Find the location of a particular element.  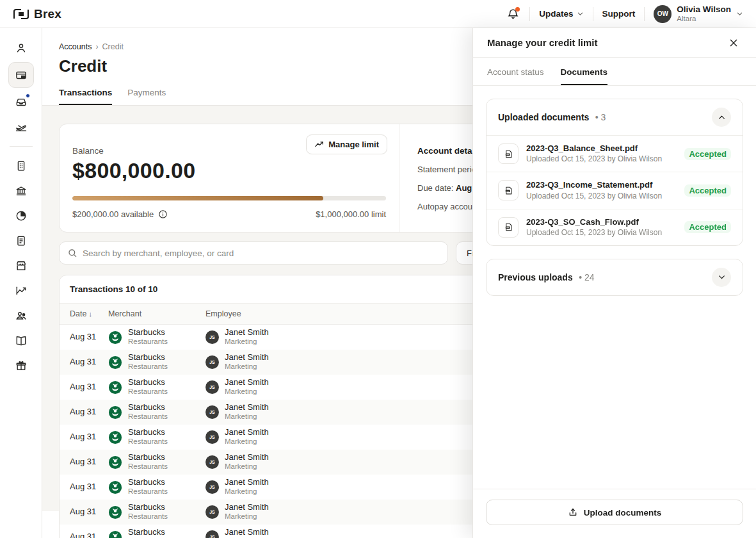

chevron-up-icon is located at coordinates (722, 118).